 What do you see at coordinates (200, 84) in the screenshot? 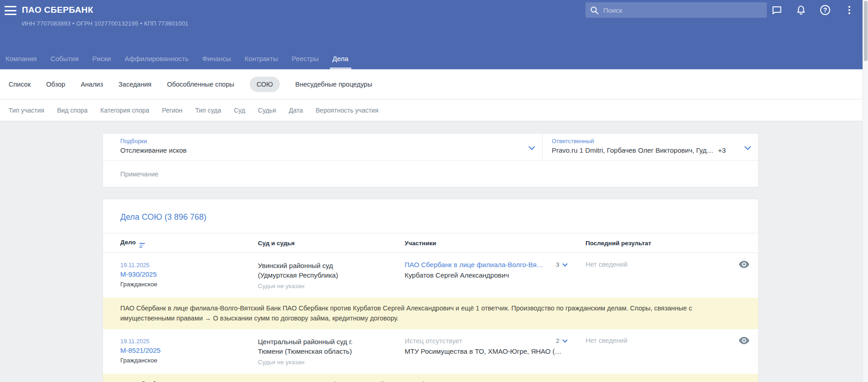
I see `subtab-separate-disputes: Обособленные споры` at bounding box center [200, 84].